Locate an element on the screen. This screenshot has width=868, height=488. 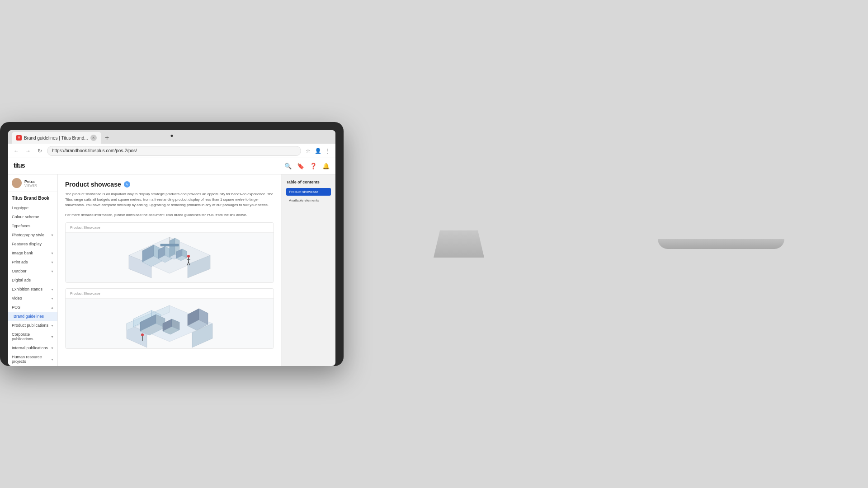
sidebar-item-typefaces: Typefaces is located at coordinates (33, 226).